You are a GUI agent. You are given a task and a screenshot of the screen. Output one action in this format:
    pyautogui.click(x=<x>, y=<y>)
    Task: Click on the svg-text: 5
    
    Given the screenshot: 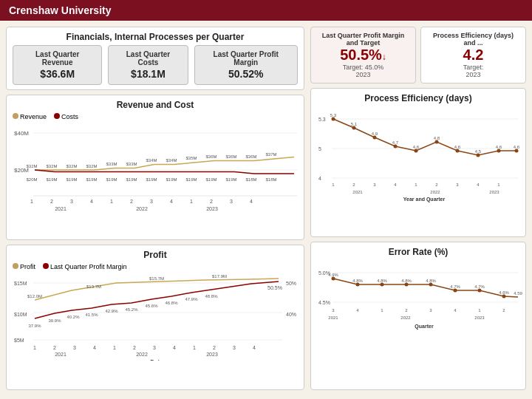 What is the action you would take?
    pyautogui.click(x=320, y=149)
    